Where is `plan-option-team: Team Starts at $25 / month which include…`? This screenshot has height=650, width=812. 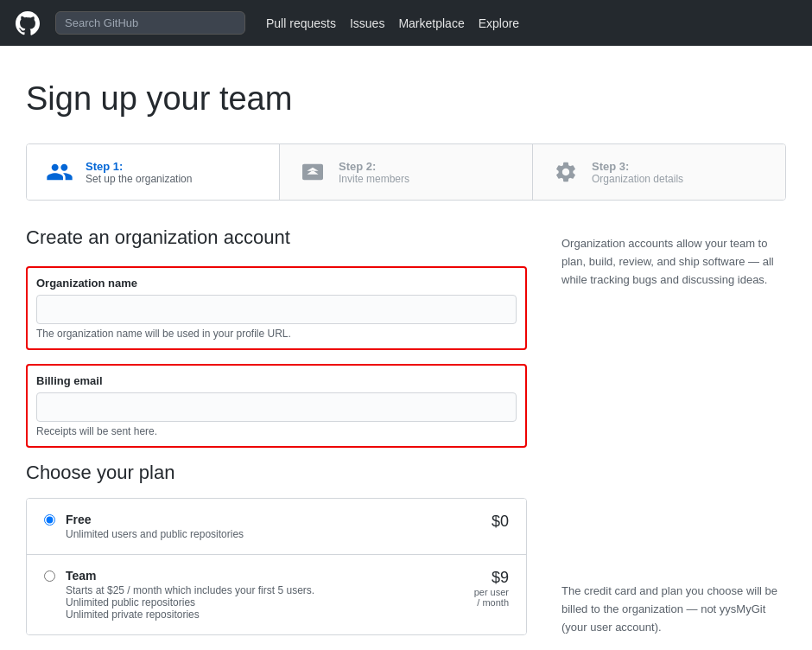
plan-option-team: Team Starts at $25 / month which include… is located at coordinates (276, 595).